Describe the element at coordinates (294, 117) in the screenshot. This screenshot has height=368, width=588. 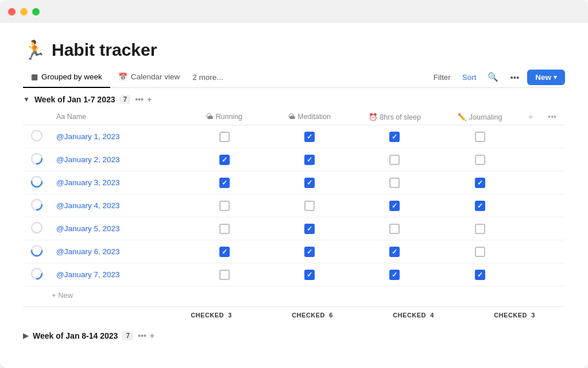
I see `table-header-row: Aa Name 🌥 Running 🌥 Meditation ⏰ 8hrs of…` at that location.